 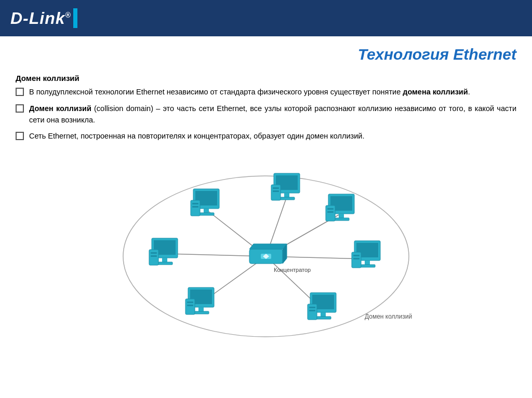 What do you see at coordinates (60, 108) in the screenshot?
I see `bold-domain-2: Домен коллизий` at bounding box center [60, 108].